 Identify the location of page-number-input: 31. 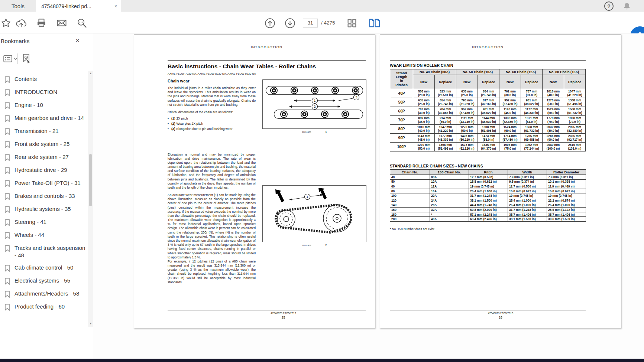
(310, 23).